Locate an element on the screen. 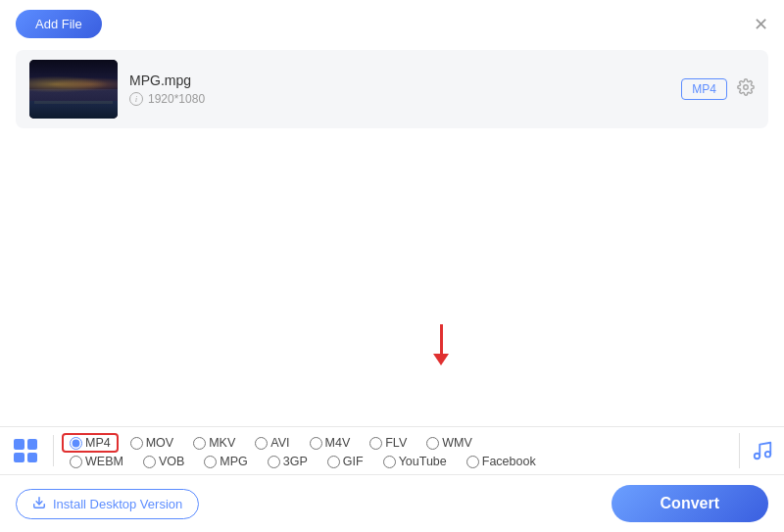 Image resolution: width=784 pixels, height=532 pixels. footer-bar: Install Desktop Version Convert is located at coordinates (392, 504).